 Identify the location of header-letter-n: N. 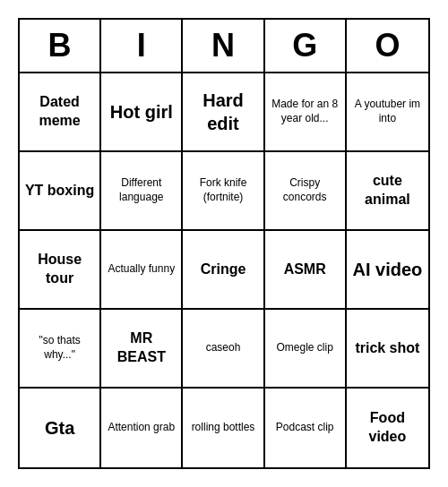
(224, 46).